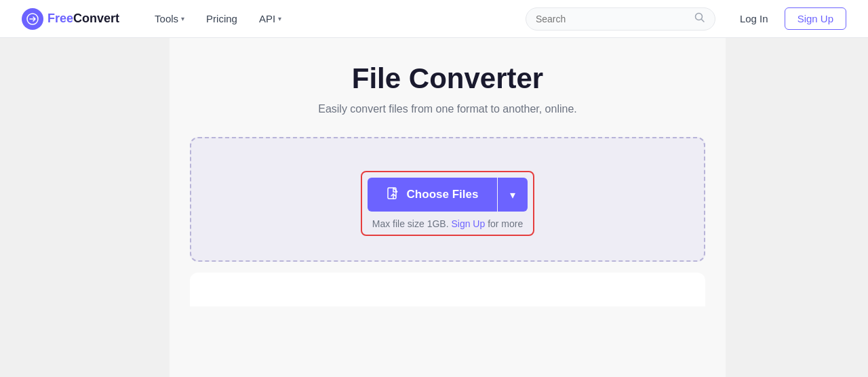 This screenshot has height=377, width=868. What do you see at coordinates (620, 19) in the screenshot?
I see `search-bar` at bounding box center [620, 19].